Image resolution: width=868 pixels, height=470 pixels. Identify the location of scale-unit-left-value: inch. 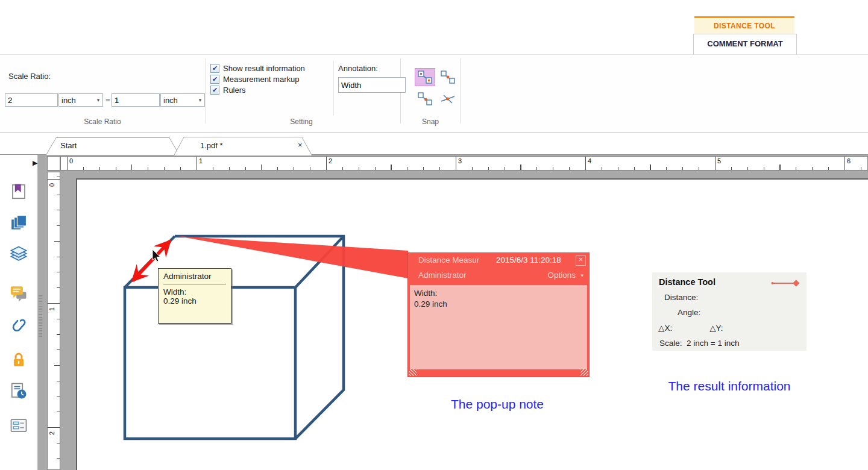
(77, 100).